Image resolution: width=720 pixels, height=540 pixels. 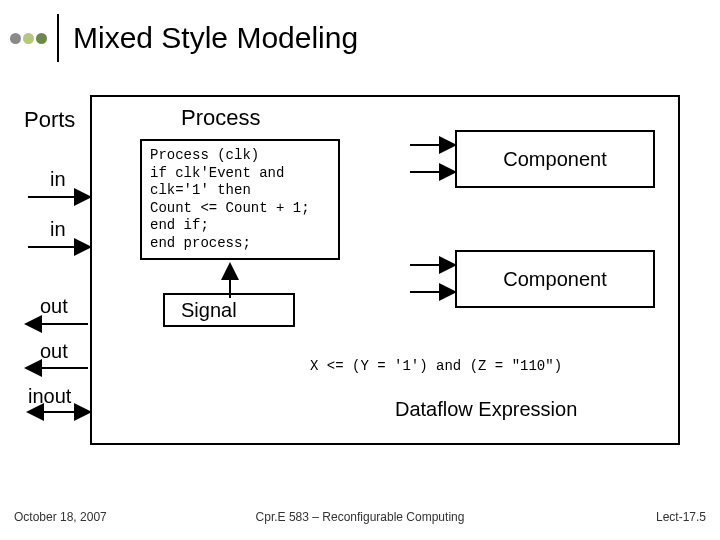 I want to click on process-heading: Process, so click(x=220, y=118).